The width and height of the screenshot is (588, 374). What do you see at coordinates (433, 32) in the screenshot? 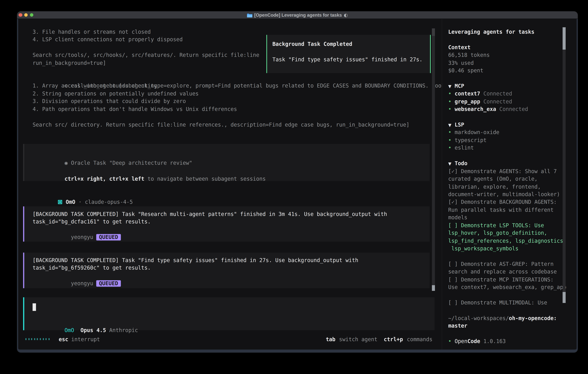
I see `main-scrollbar-cap` at bounding box center [433, 32].